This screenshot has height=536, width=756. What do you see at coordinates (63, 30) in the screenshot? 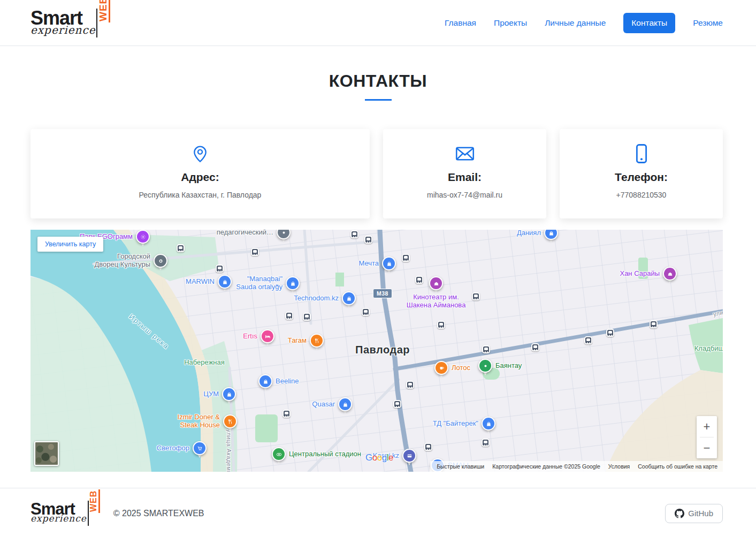
I see `brand-tagline: experience` at bounding box center [63, 30].